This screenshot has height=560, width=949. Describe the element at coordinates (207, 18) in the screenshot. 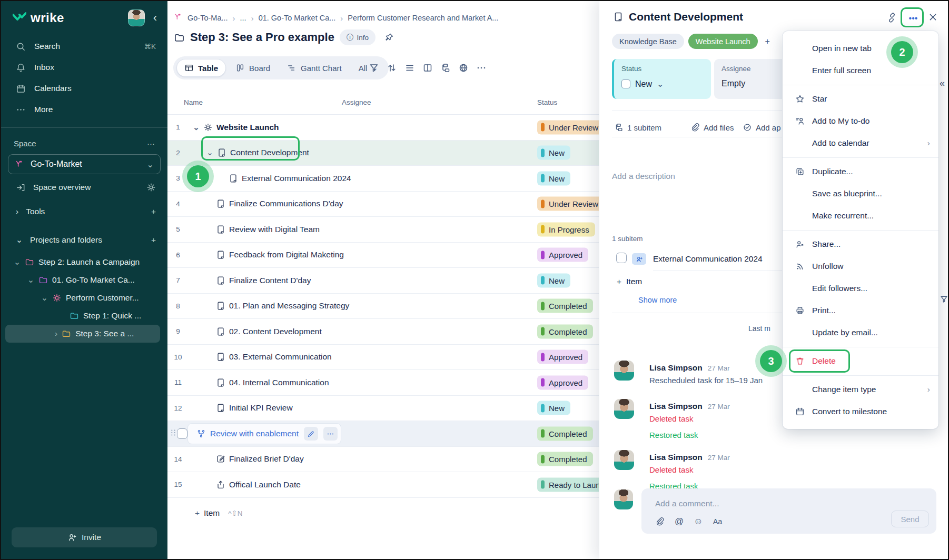

I see `breadcrumb-item: Go-To-Ma...` at that location.